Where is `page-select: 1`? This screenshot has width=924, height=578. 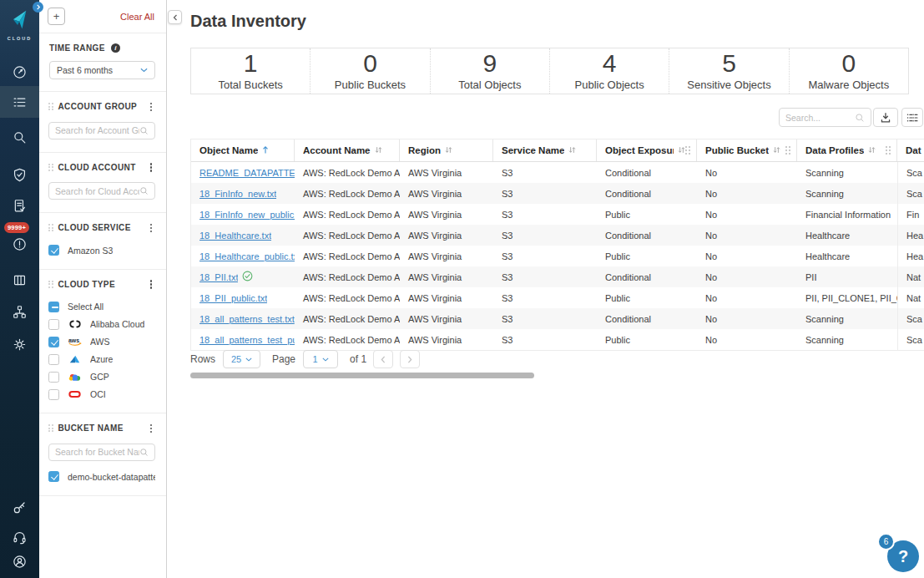 page-select: 1 is located at coordinates (321, 359).